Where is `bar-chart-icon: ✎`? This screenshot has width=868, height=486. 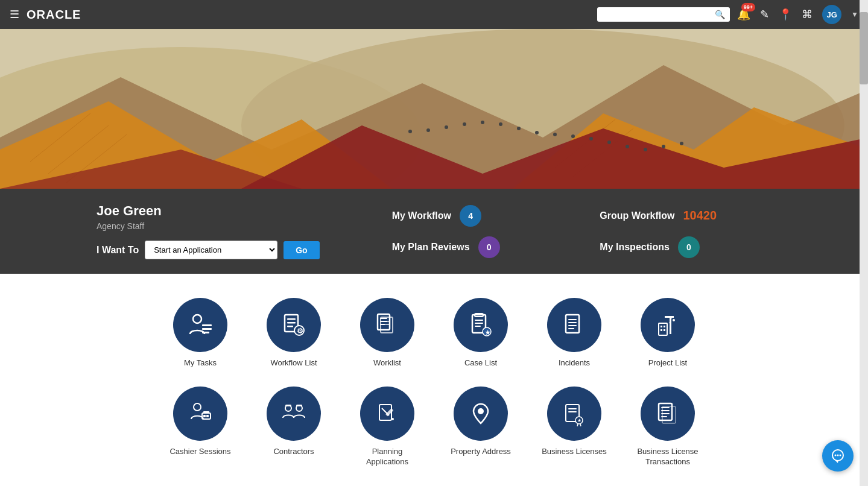 bar-chart-icon: ✎ is located at coordinates (765, 14).